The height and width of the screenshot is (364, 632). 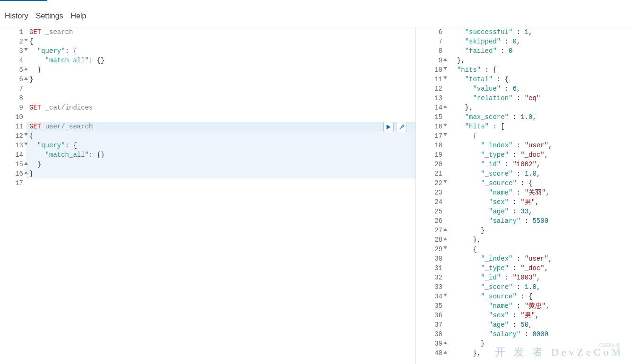 I want to click on line-number: 30, so click(x=429, y=259).